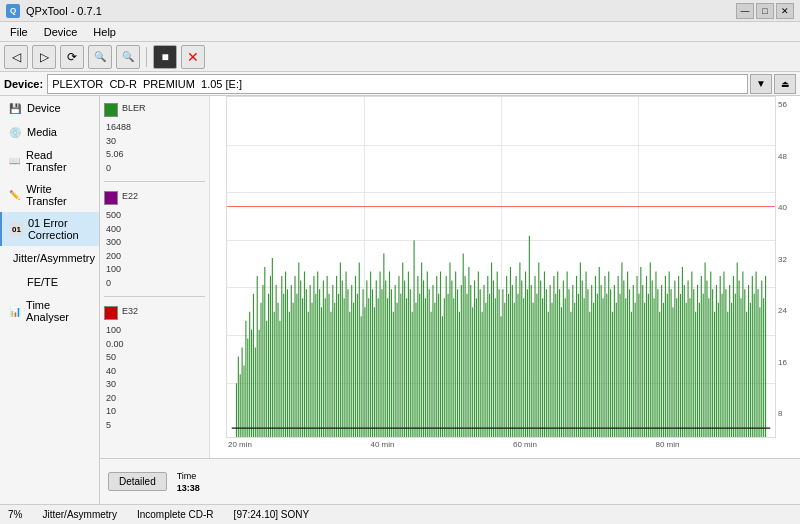 The height and width of the screenshot is (524, 800). Describe the element at coordinates (42, 132) in the screenshot. I see `sidebar-label-media: Media` at that location.